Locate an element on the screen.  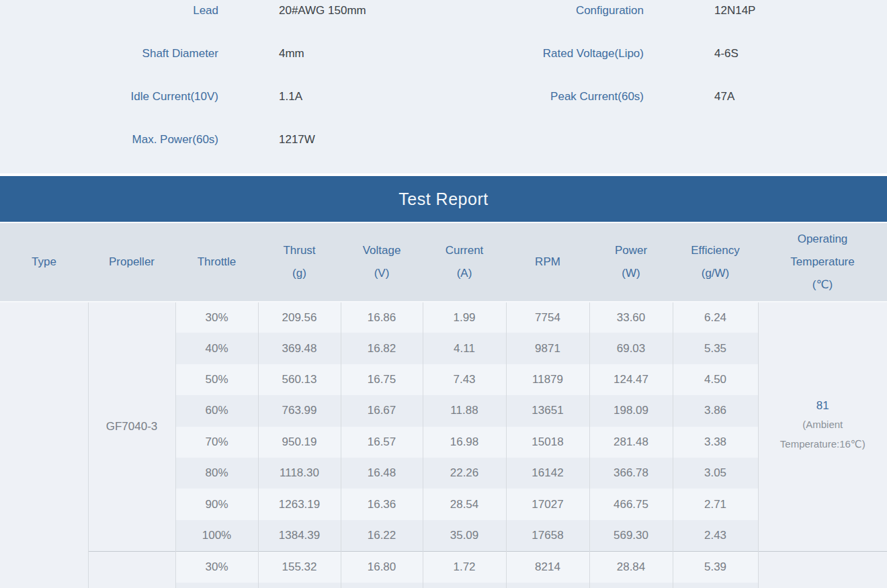
temperature-value: 81 is located at coordinates (822, 406).